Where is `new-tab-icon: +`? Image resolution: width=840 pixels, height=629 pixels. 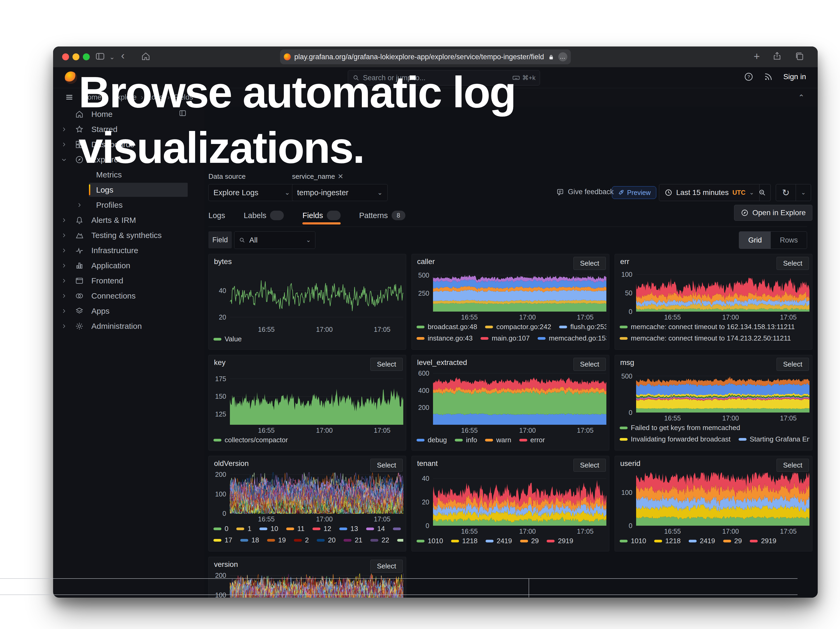
new-tab-icon: + is located at coordinates (757, 56).